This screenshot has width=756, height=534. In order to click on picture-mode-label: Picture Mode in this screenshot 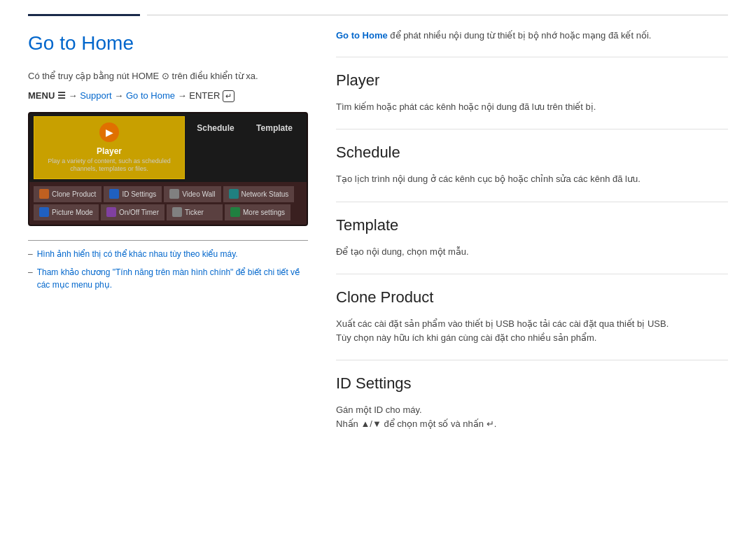, I will do `click(73, 213)`.